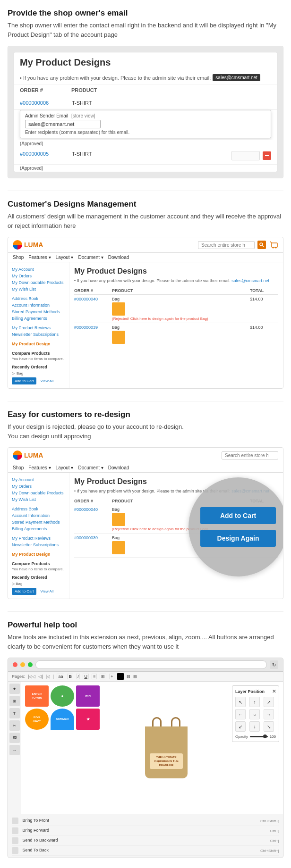  I want to click on opacity-row: Opacity 100, so click(256, 737).